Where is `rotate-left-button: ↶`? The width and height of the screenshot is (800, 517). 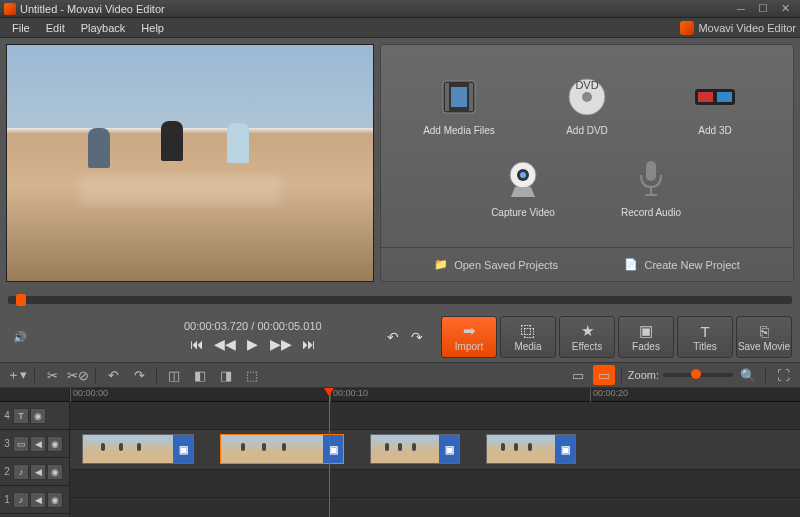 rotate-left-button: ↶ is located at coordinates (113, 375).